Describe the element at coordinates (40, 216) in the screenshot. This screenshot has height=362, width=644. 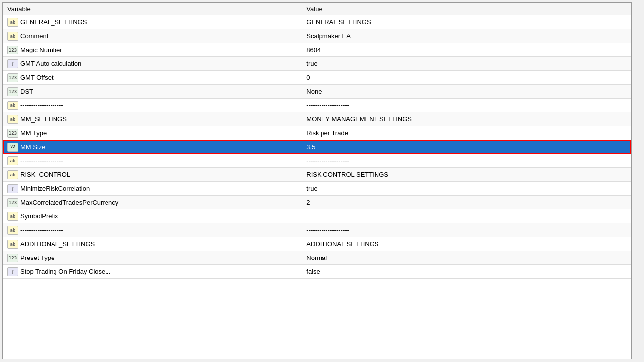
I see `variable-name: SymbolPrefix` at that location.